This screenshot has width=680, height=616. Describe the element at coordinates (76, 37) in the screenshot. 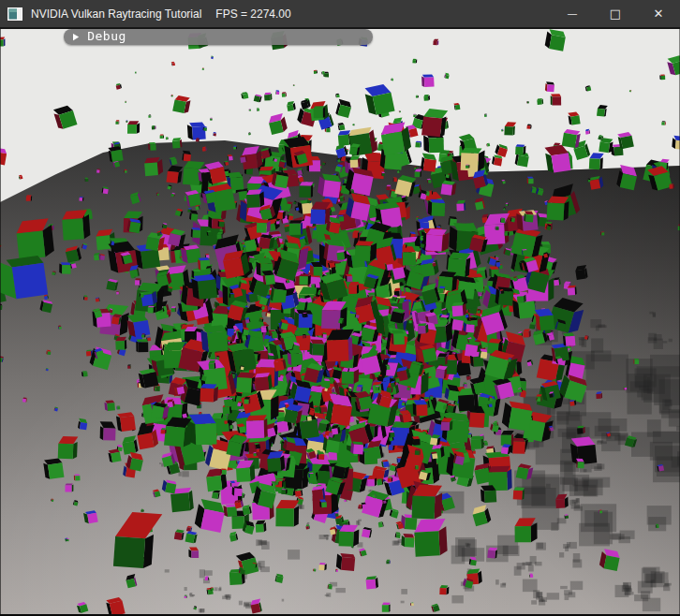

I see `collapse-arrow-icon: ▶` at that location.